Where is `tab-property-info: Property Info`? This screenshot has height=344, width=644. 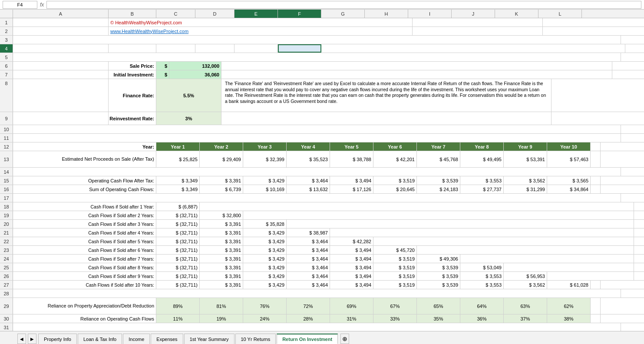
tab-property-info: Property Info is located at coordinates (57, 339).